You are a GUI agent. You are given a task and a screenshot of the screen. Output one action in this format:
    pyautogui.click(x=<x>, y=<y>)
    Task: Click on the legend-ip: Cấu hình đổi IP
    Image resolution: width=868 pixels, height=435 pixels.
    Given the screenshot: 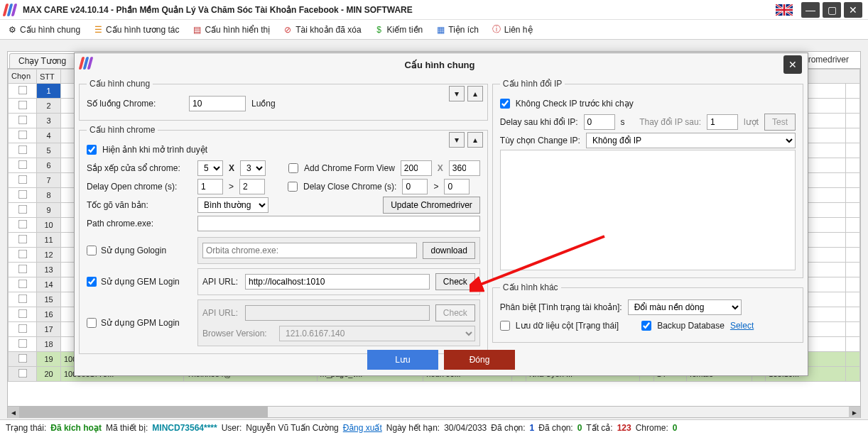 What is the action you would take?
    pyautogui.click(x=533, y=84)
    